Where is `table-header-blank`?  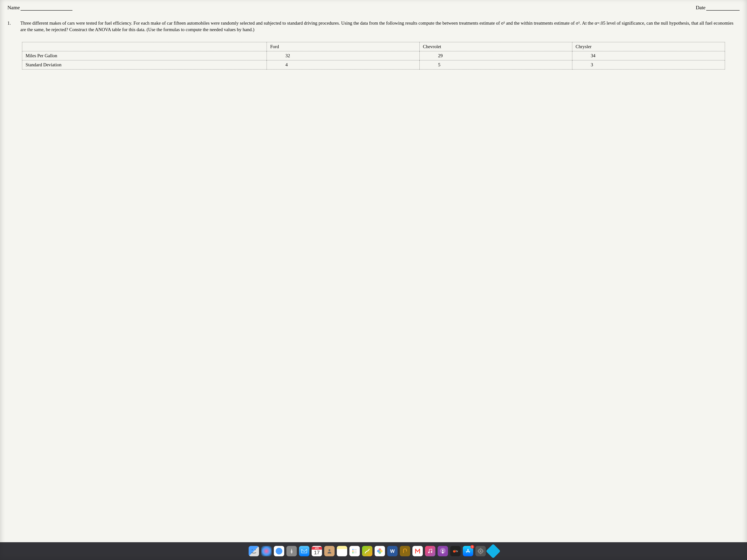 table-header-blank is located at coordinates (145, 47).